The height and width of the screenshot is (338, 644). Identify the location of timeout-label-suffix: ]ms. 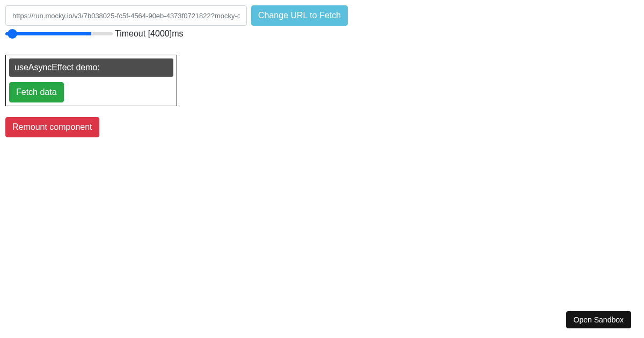
(177, 33).